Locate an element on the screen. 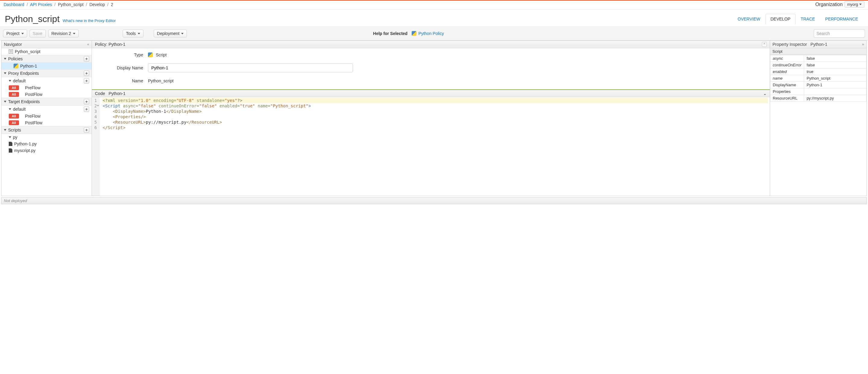 This screenshot has height=374, width=868. property-value is located at coordinates (835, 92).